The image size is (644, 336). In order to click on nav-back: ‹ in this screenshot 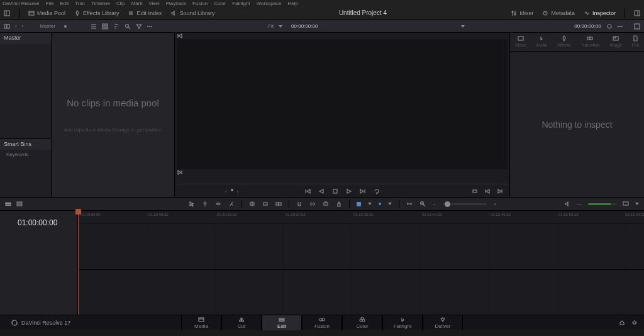, I will do `click(16, 26)`.